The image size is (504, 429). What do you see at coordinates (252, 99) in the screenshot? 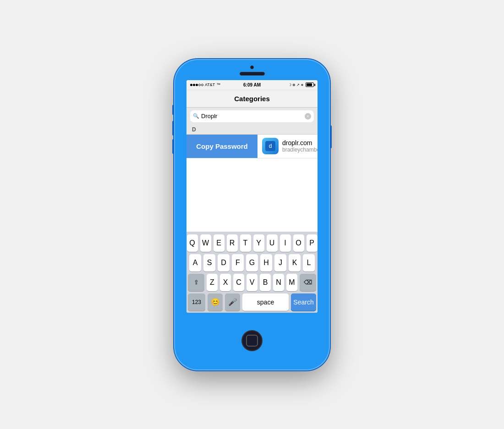
I see `nav-bar: Categories` at bounding box center [252, 99].